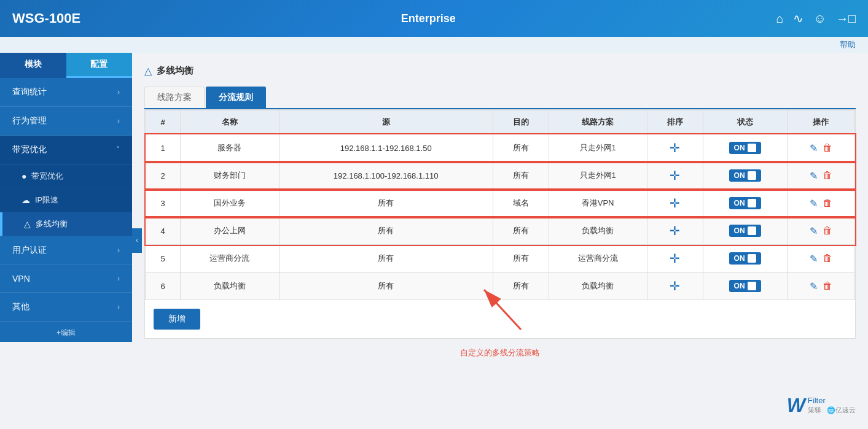 This screenshot has width=868, height=429. What do you see at coordinates (24, 176) in the screenshot?
I see `circle-icon: ●` at bounding box center [24, 176].